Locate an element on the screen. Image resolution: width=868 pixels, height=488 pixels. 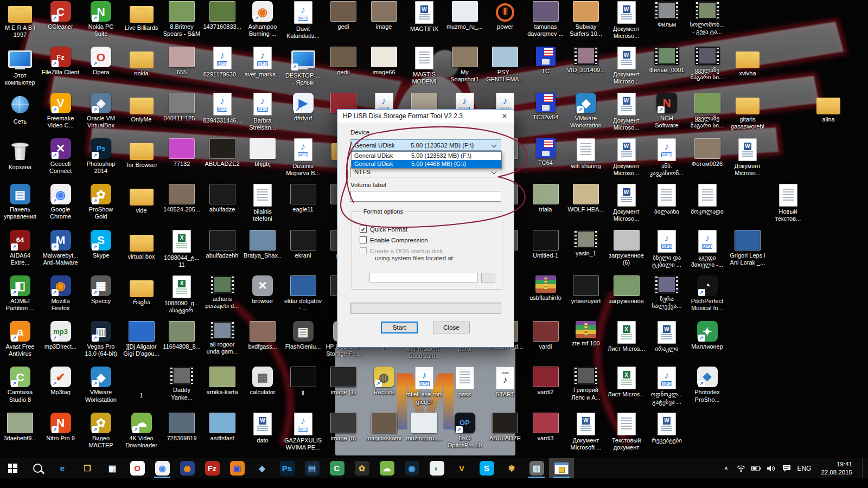
desktop-icon-nokia: nokia is located at coordinates (142, 62).